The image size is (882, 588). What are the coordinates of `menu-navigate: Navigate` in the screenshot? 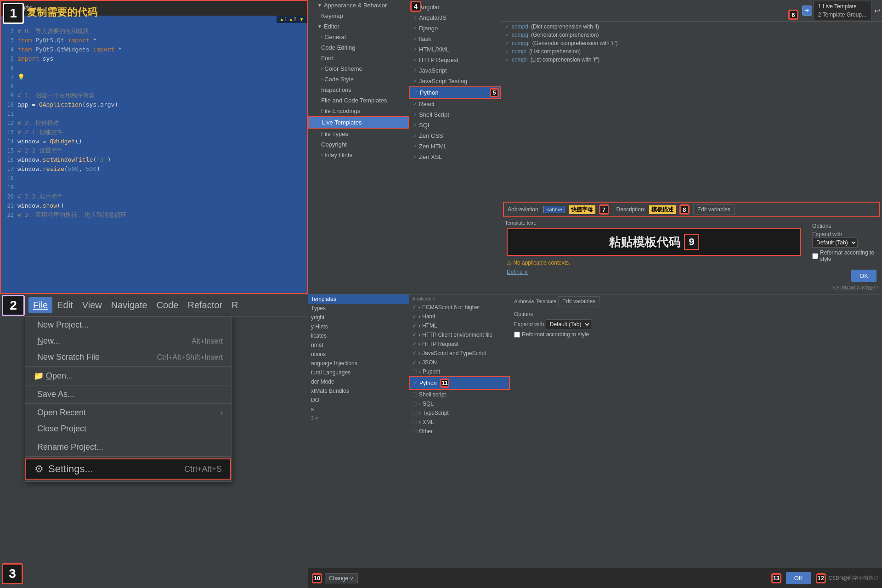 It's located at (130, 305).